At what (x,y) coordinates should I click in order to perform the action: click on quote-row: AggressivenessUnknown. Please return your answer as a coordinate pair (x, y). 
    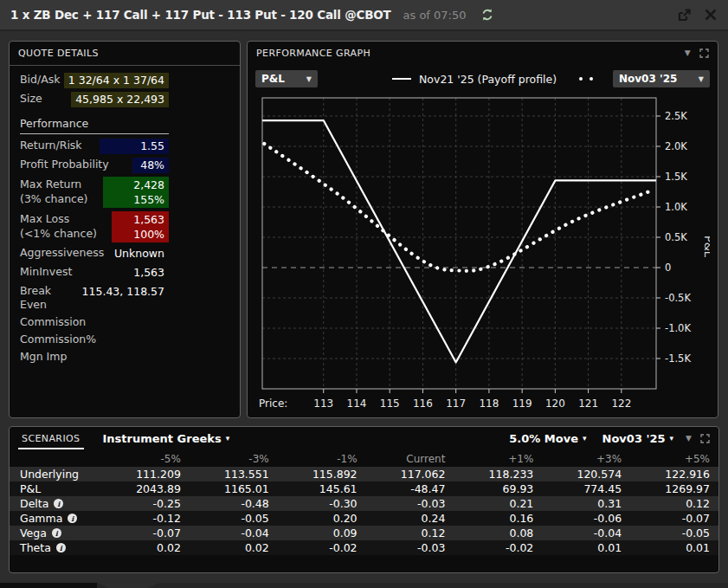
    Looking at the image, I should click on (125, 254).